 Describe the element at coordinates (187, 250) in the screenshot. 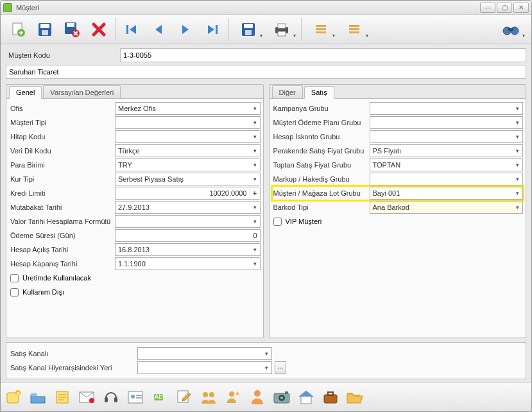

I see `acilis-date: 16.8.2013▾` at that location.